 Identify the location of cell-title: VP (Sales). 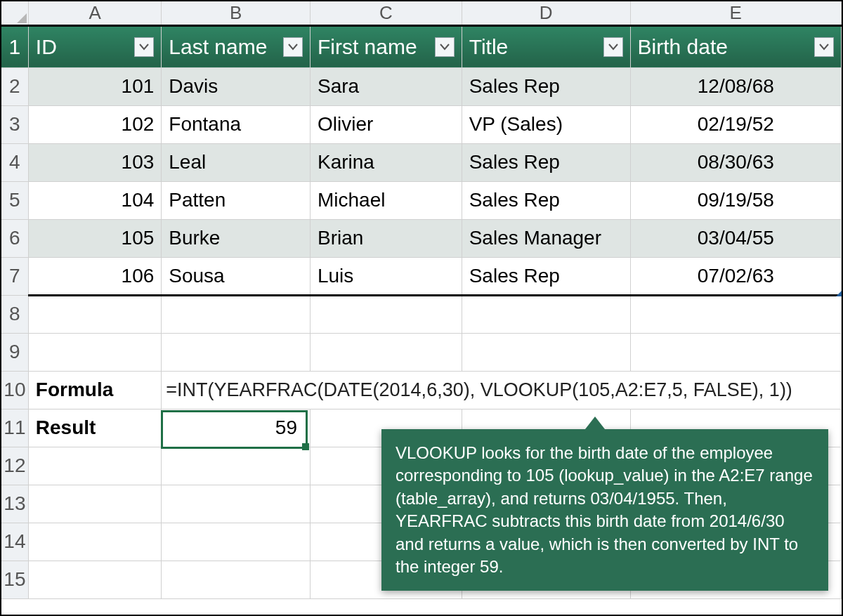
(547, 124).